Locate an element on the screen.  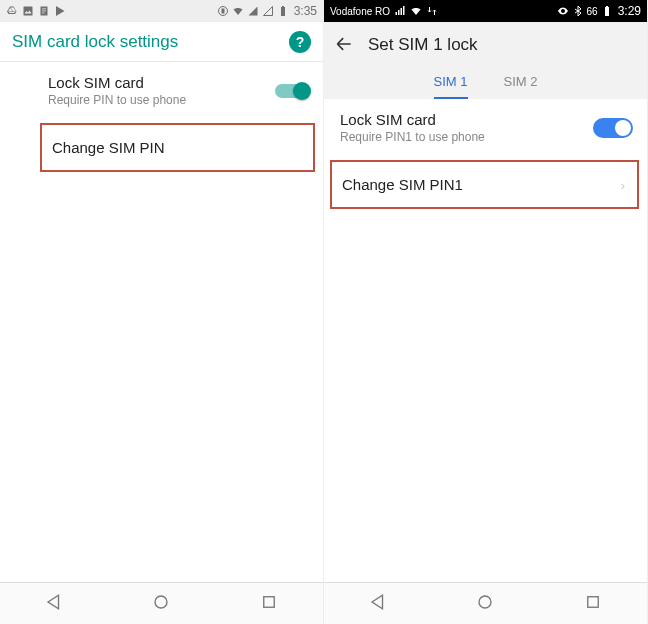
app-header-left: SIM card lock settings ? is located at coordinates (162, 42).